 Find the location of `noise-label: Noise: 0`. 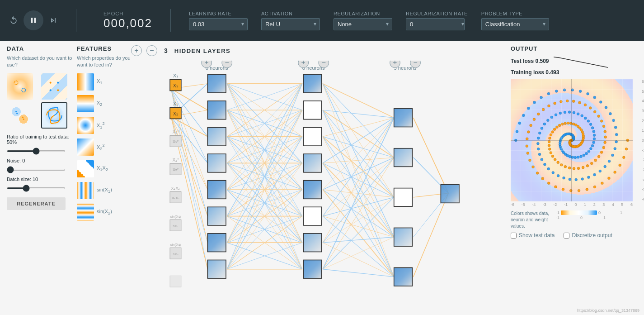

noise-label: Noise: 0 is located at coordinates (40, 161).